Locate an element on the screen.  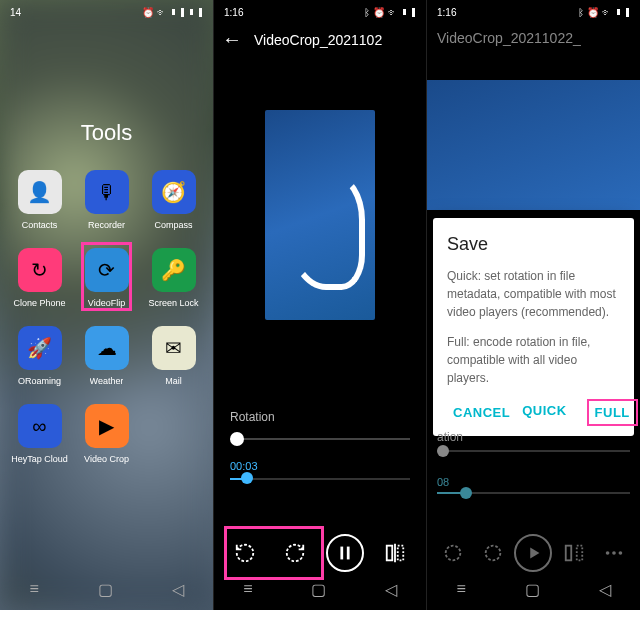
header: ← VideoCrop_2021102 is located at coordinates (320, 40).